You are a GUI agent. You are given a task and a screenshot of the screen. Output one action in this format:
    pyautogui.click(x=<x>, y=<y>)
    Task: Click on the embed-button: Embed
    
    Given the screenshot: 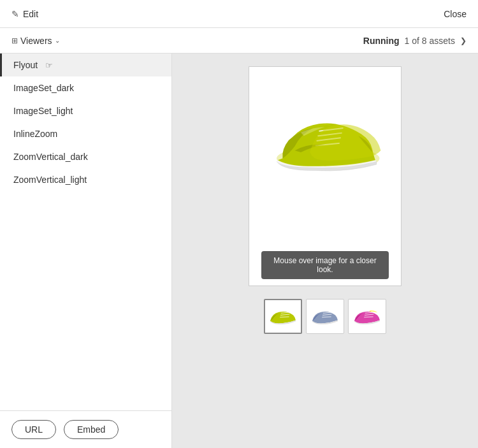 What is the action you would take?
    pyautogui.click(x=91, y=430)
    